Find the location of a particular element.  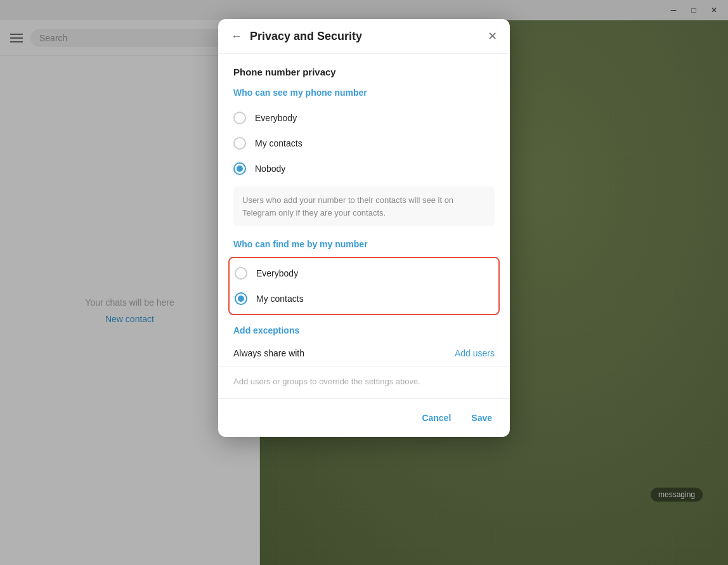

dialog-back-button: ← is located at coordinates (237, 37).